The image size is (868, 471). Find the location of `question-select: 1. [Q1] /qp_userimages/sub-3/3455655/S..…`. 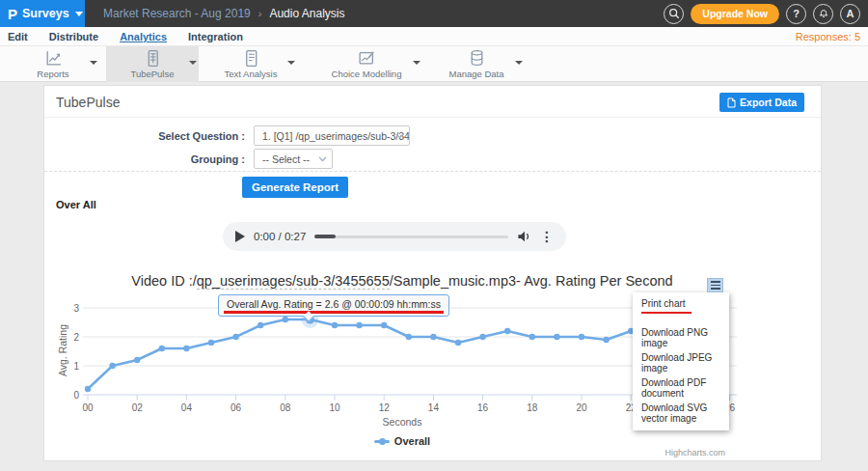

question-select: 1. [Q1] /qp_userimages/sub-3/3455655/S..… is located at coordinates (332, 135).